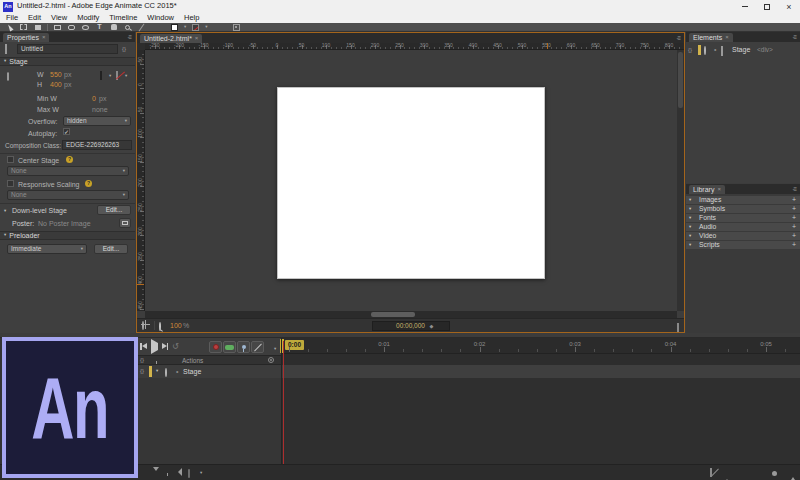  I want to click on library-section-video: ▾Video+, so click(743, 236).